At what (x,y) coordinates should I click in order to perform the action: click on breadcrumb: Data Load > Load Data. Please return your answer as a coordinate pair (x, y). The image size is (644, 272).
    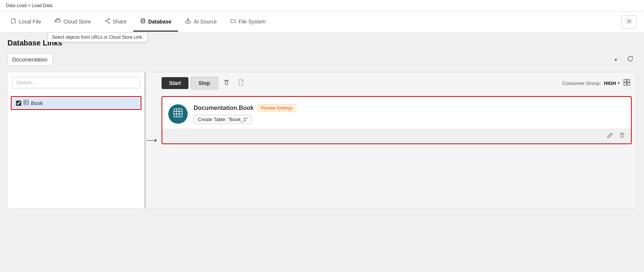
    Looking at the image, I should click on (322, 6).